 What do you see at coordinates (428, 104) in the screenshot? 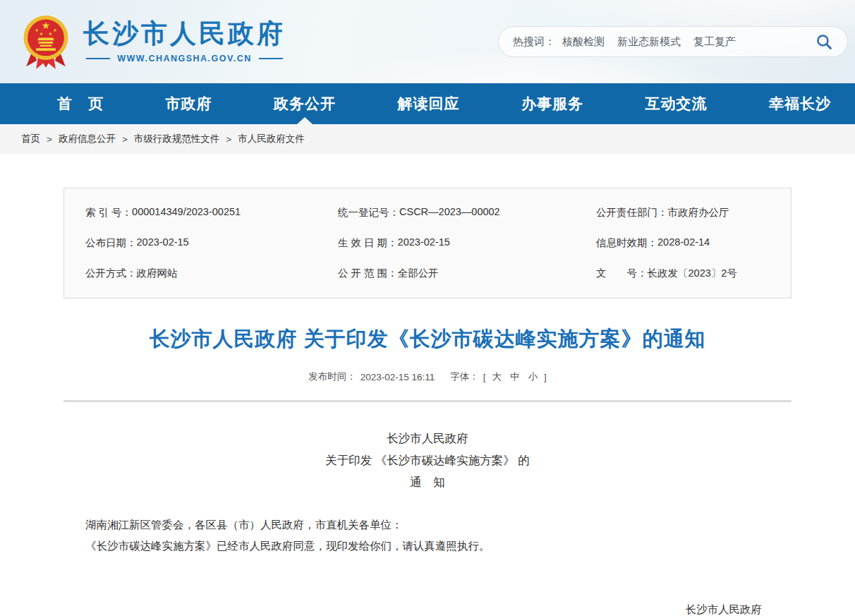
I see `main-nav: 首 页 市政府 政务公开 解读回应 办事服务 互动交流 幸福长沙` at bounding box center [428, 104].